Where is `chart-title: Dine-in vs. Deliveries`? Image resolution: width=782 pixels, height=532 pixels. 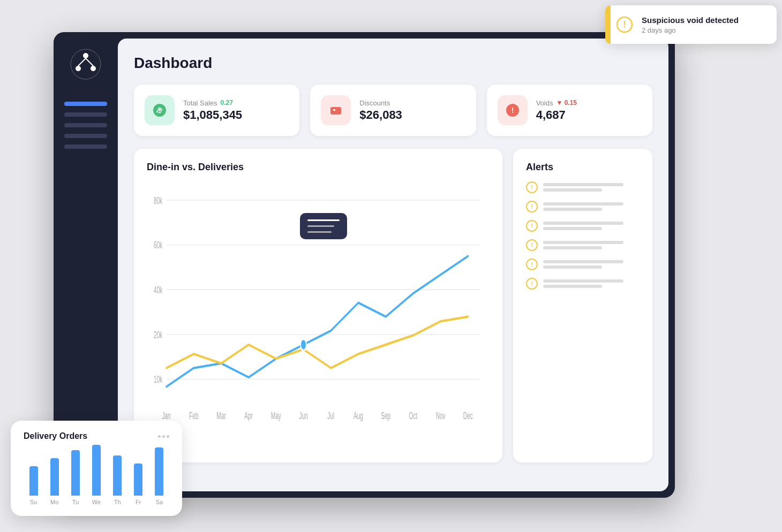
chart-title: Dine-in vs. Deliveries is located at coordinates (318, 167).